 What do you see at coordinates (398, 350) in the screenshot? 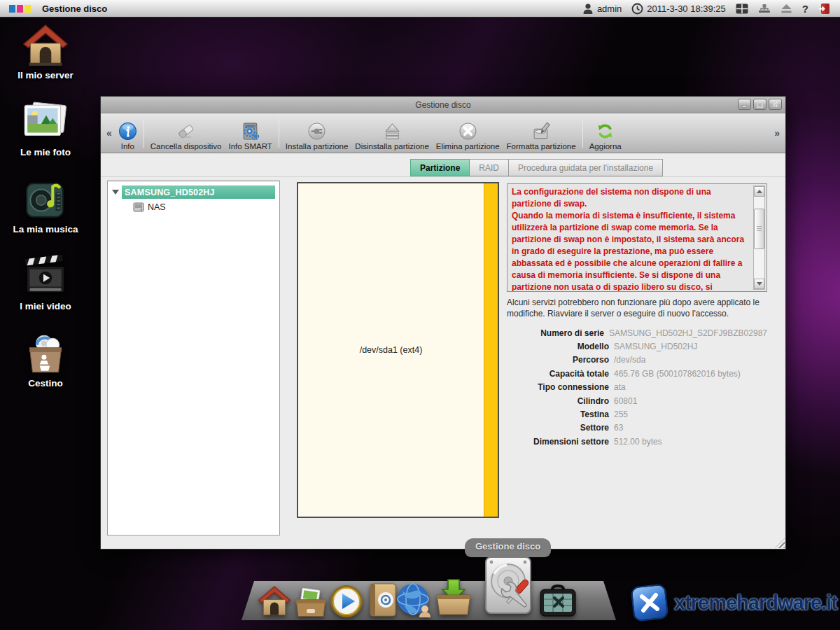
I see `partition-map: /dev/sda1 (ext4)` at bounding box center [398, 350].